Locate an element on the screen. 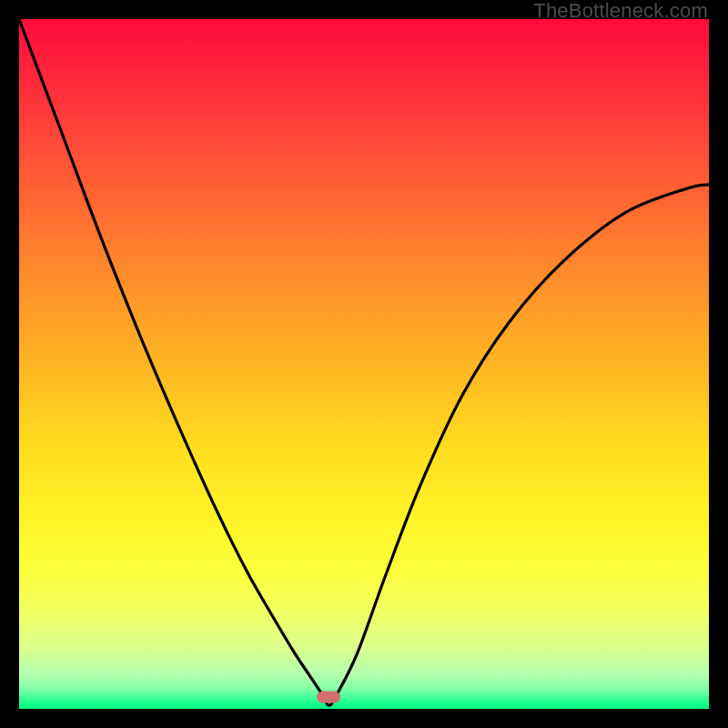 This screenshot has height=728, width=728. min-marker is located at coordinates (329, 697).